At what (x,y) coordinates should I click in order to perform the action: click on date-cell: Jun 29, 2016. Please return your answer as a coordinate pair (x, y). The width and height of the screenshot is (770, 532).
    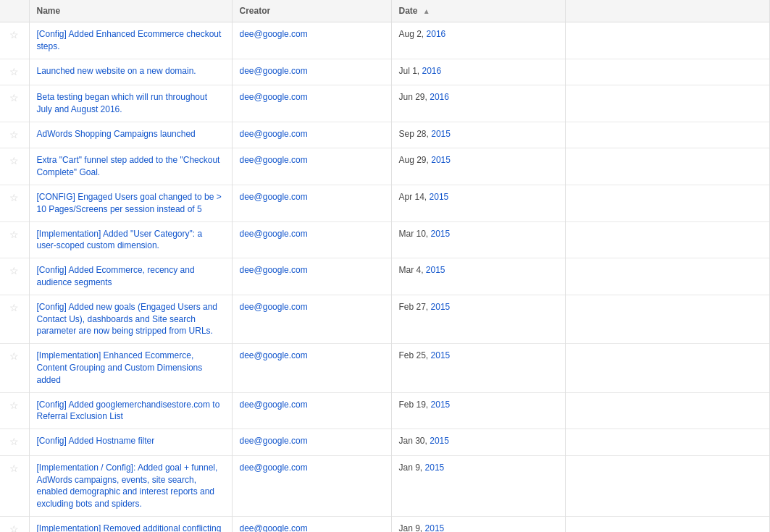
    Looking at the image, I should click on (478, 104).